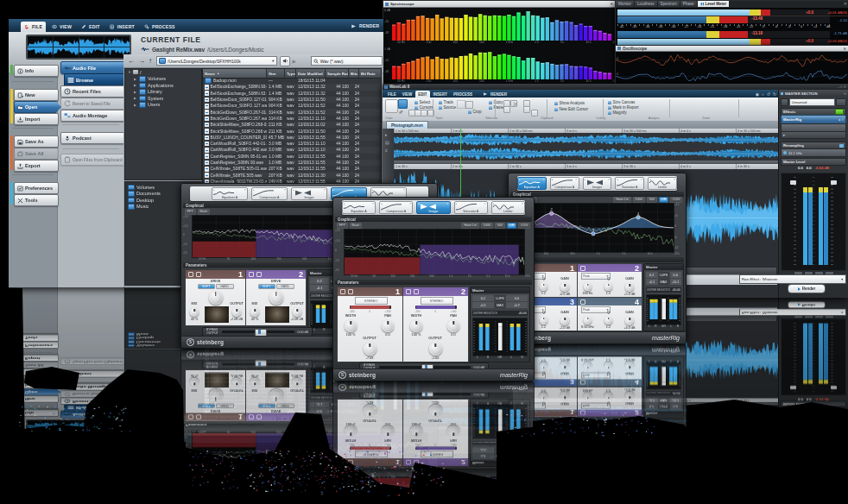 The width and height of the screenshot is (848, 504). I want to click on menu-tab-view: VIEW, so click(62, 438).